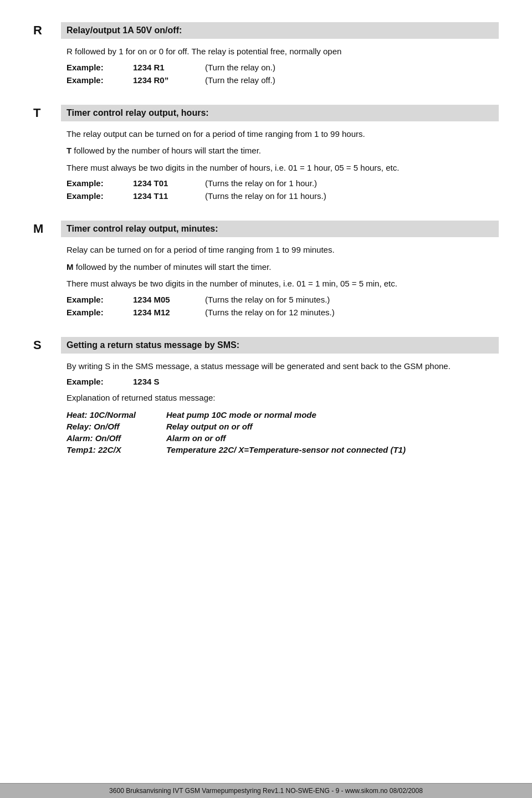 This screenshot has width=532, height=798. Describe the element at coordinates (169, 80) in the screenshot. I see `example-code: 1234 R0”` at that location.